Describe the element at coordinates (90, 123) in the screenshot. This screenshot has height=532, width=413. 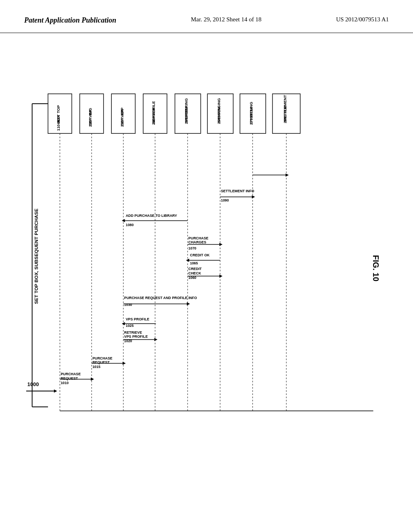
I see `svg-text: 220` at that location.